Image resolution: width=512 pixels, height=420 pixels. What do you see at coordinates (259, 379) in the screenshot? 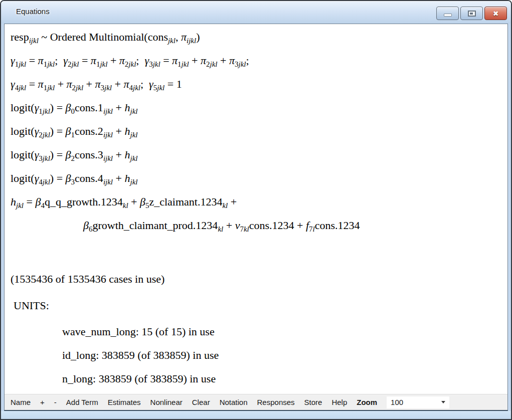
I see `equation-line: n_long: 383859 (of 383859) in use` at bounding box center [259, 379].